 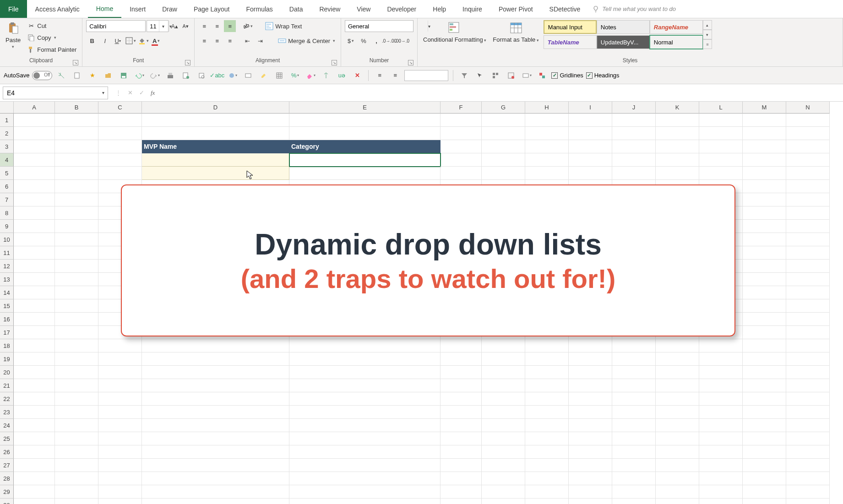 I want to click on cell-I21, so click(x=591, y=385).